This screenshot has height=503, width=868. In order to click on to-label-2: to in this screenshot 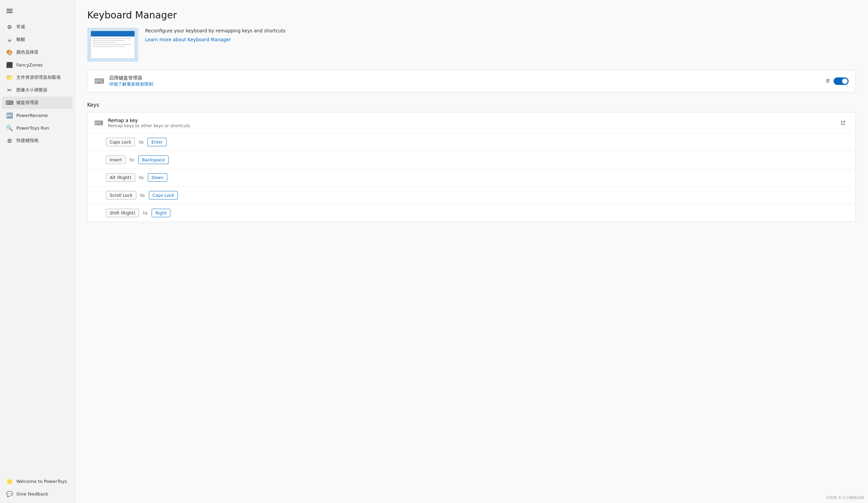, I will do `click(142, 177)`.